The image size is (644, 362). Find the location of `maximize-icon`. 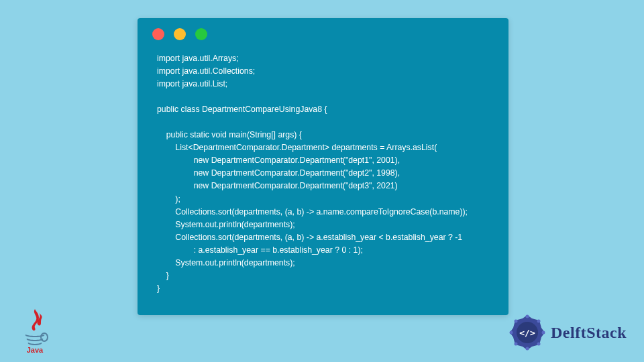

maximize-icon is located at coordinates (201, 34).